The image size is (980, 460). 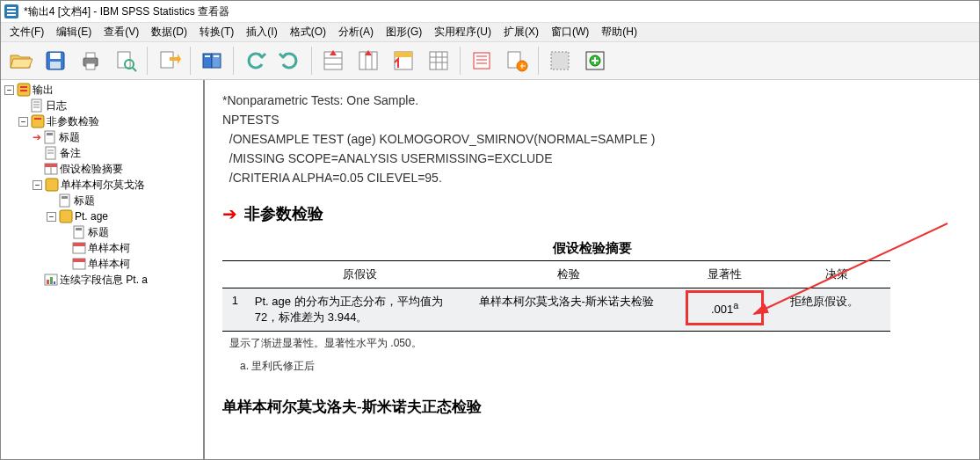 What do you see at coordinates (102, 90) in the screenshot?
I see `tree-root: −输出` at bounding box center [102, 90].